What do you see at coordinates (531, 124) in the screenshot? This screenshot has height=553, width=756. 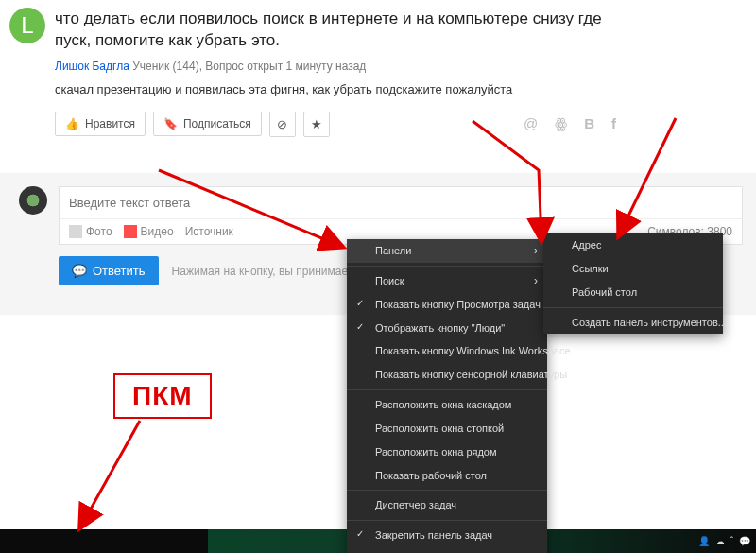 I see `share-mailru-icon: @` at bounding box center [531, 124].